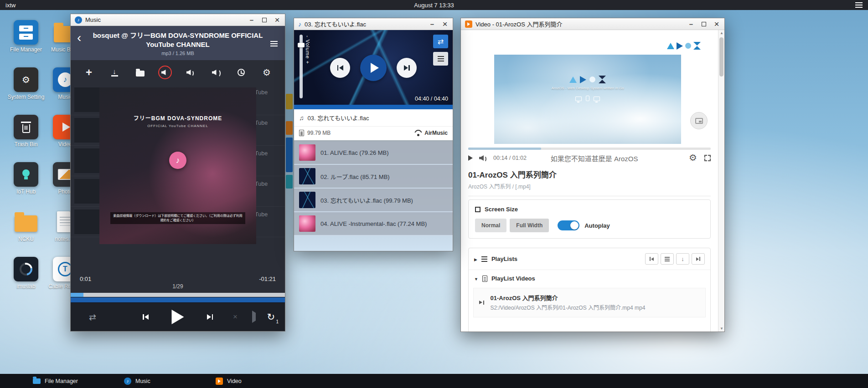  I want to click on track-position: 1/29, so click(178, 288).